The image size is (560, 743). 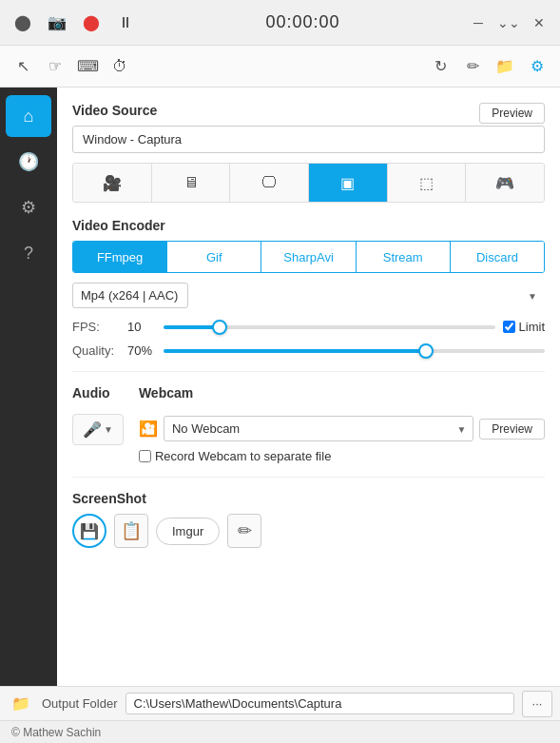 What do you see at coordinates (342, 393) in the screenshot?
I see `webcam-title: Webcam` at bounding box center [342, 393].